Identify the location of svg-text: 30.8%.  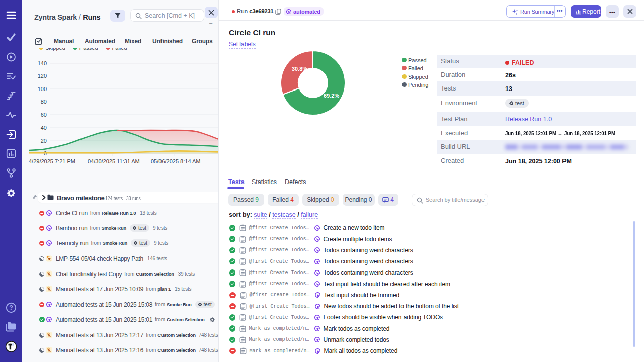
(300, 69).